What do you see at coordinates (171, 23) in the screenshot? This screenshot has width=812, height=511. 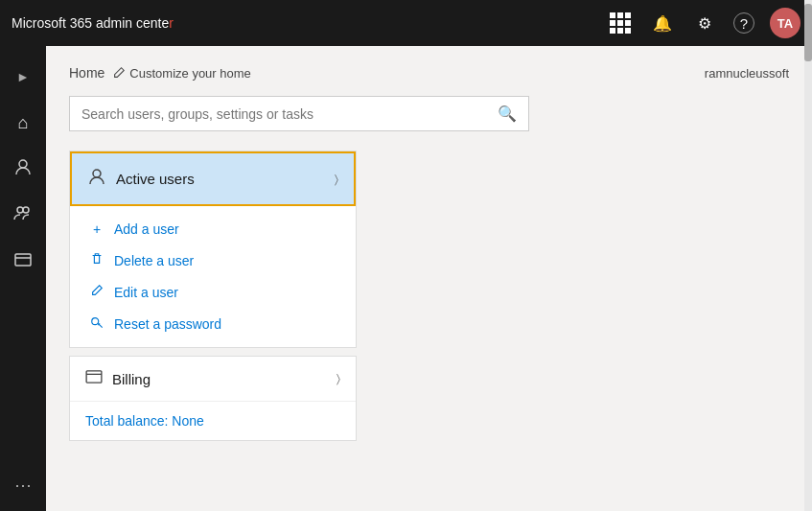 I see `app-title-accent: r` at bounding box center [171, 23].